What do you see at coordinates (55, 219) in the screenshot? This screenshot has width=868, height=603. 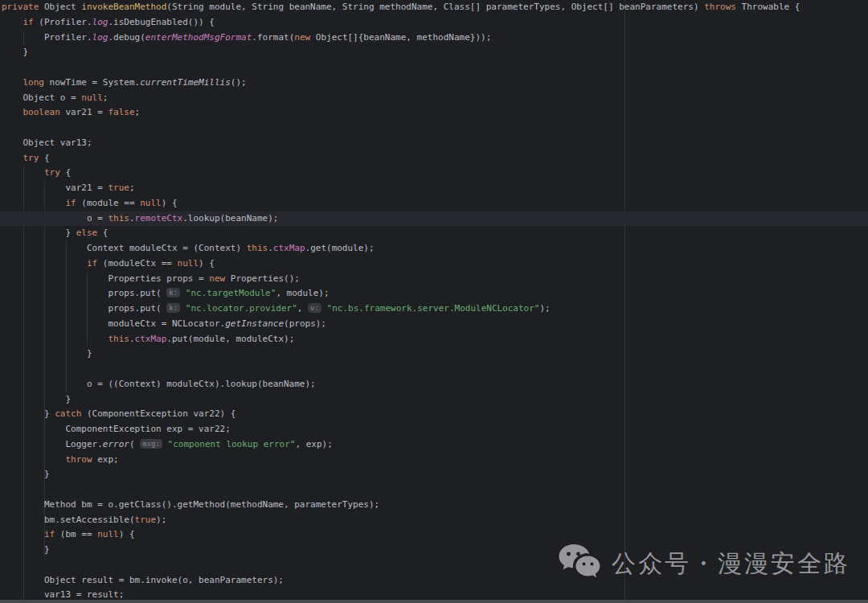 I see `code-token: o =` at bounding box center [55, 219].